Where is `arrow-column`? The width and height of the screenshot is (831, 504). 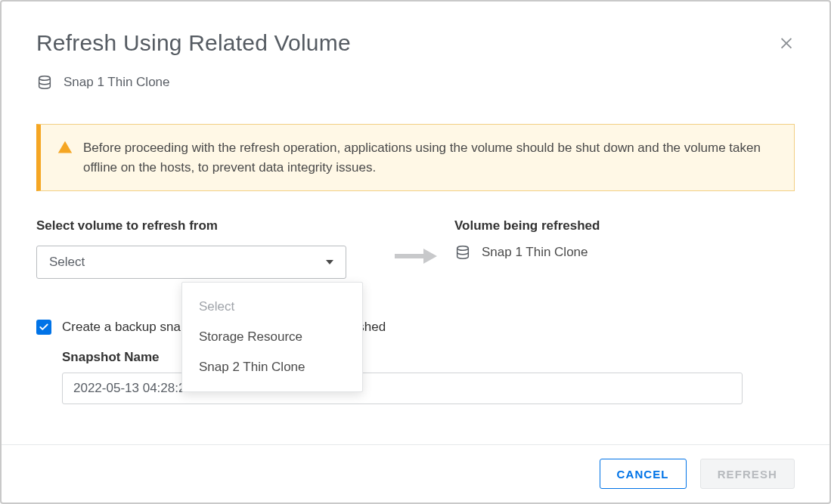 arrow-column is located at coordinates (417, 243).